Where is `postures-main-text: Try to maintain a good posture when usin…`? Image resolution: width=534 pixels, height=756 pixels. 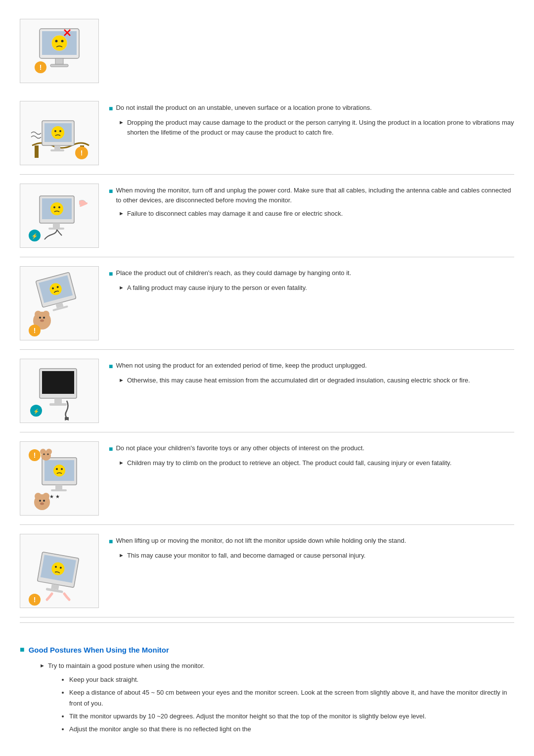 postures-main-text: Try to maintain a good posture when usin… is located at coordinates (127, 666).